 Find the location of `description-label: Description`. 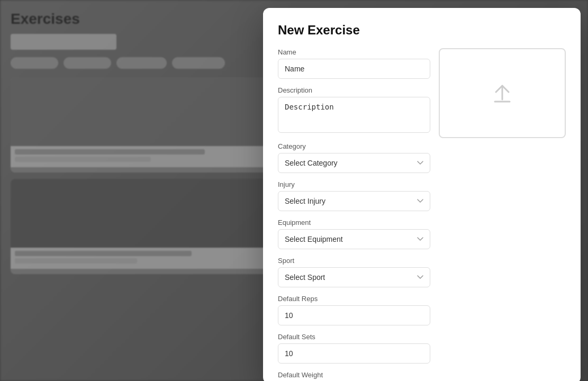

description-label: Description is located at coordinates (354, 90).